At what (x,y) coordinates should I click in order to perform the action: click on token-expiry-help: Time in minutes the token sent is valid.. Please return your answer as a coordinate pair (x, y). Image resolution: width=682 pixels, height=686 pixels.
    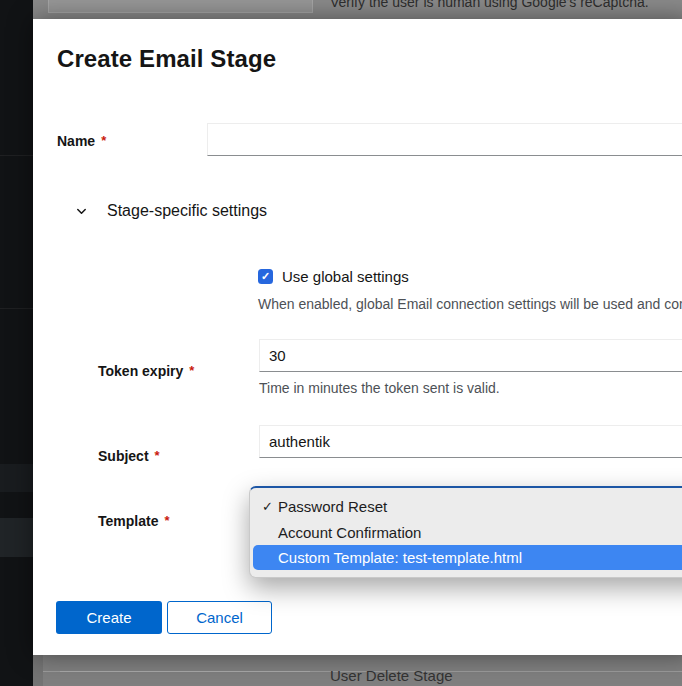
    Looking at the image, I should click on (380, 388).